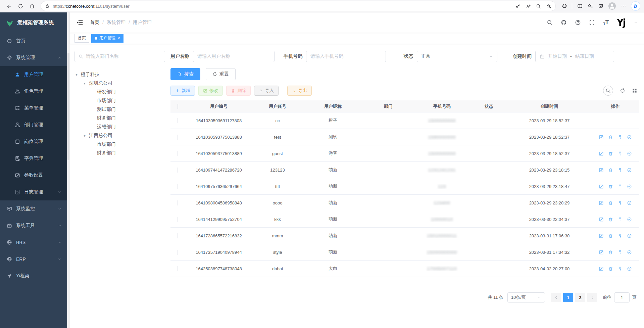 The width and height of the screenshot is (644, 328). I want to click on back-icon, so click(9, 6).